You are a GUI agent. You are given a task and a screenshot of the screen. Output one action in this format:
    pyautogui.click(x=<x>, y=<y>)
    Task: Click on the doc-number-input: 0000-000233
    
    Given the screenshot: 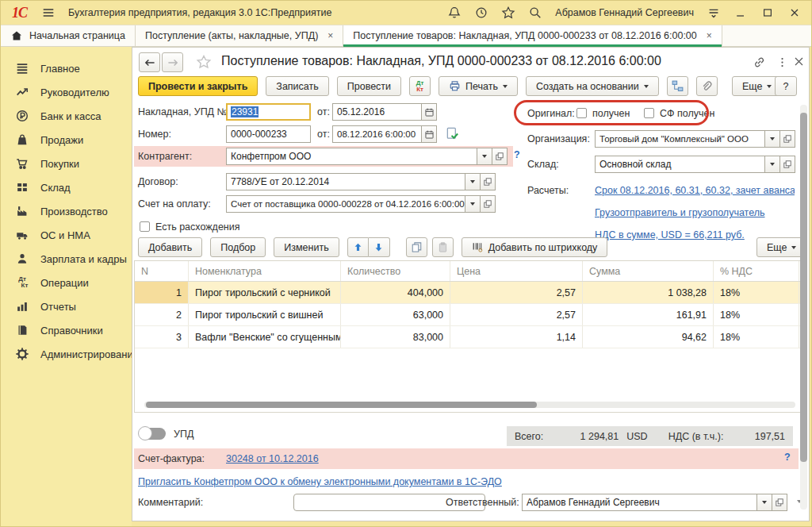 What is the action you would take?
    pyautogui.click(x=268, y=134)
    